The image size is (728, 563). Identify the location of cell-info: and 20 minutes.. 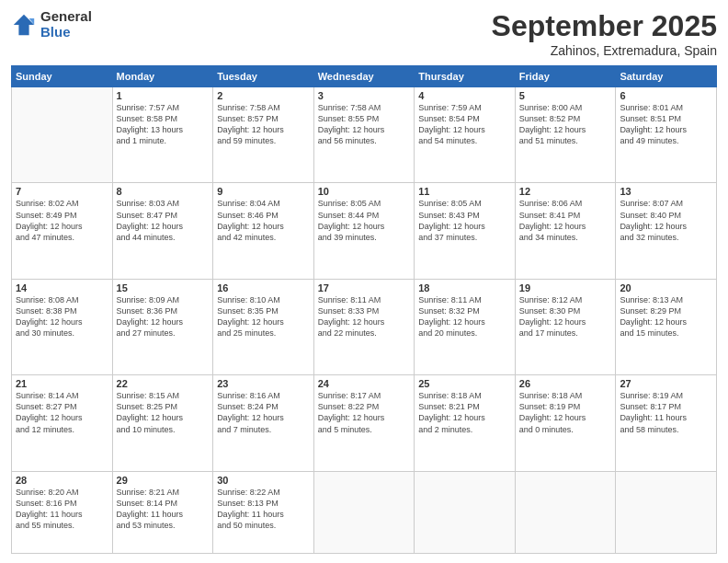
(465, 333).